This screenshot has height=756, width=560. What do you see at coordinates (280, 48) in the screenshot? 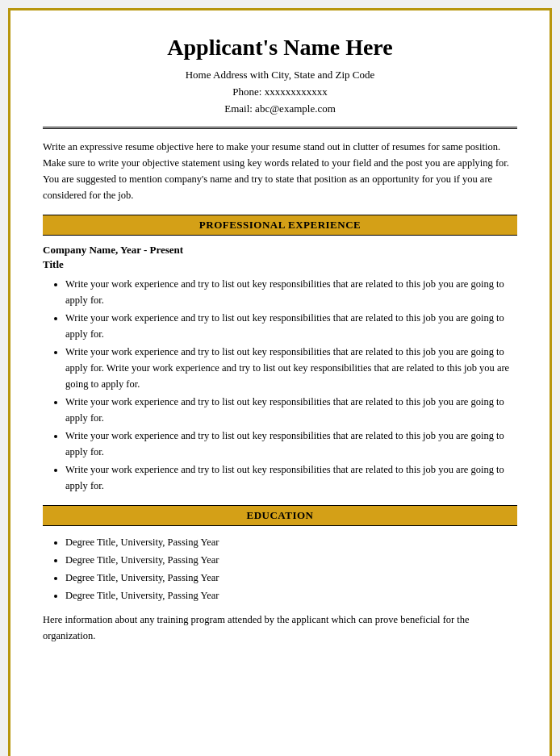
I see `applicant-name: Applicant's Name Here` at bounding box center [280, 48].